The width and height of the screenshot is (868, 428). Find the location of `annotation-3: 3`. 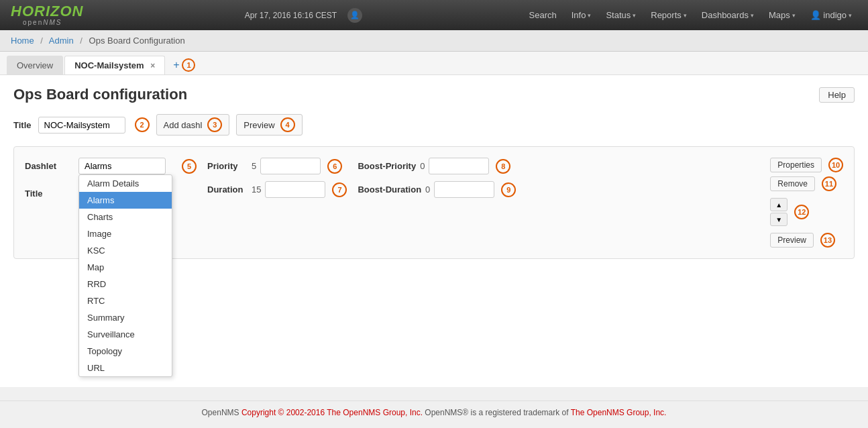

annotation-3: 3 is located at coordinates (215, 125).